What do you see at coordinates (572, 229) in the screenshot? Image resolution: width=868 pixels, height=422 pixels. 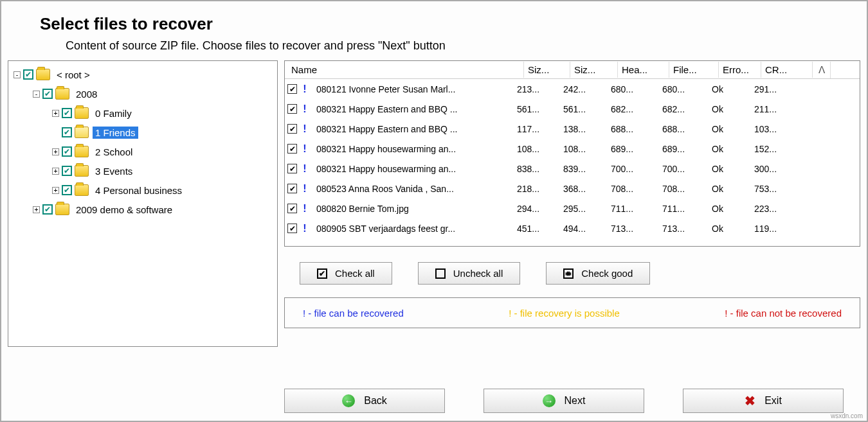 I see `file-row: ✔!080905 SBT verjaardags feest gr...451.…` at bounding box center [572, 229].